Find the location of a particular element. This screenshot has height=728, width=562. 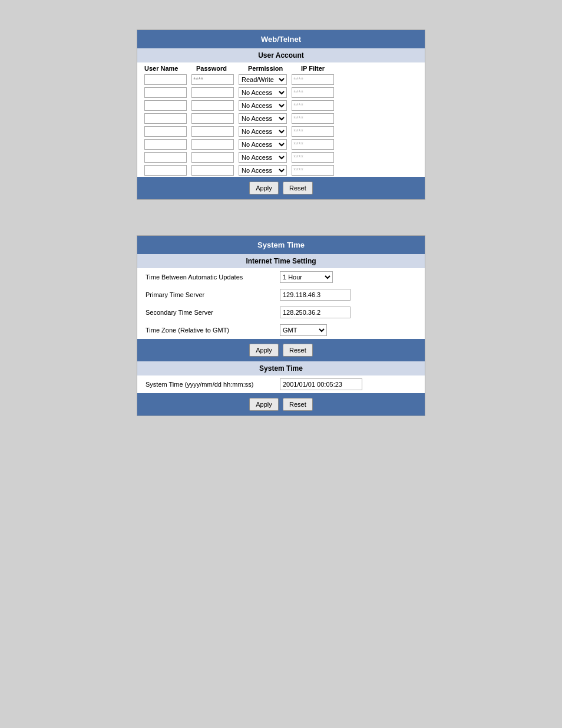

internet-time-apply-button: Apply is located at coordinates (264, 350).